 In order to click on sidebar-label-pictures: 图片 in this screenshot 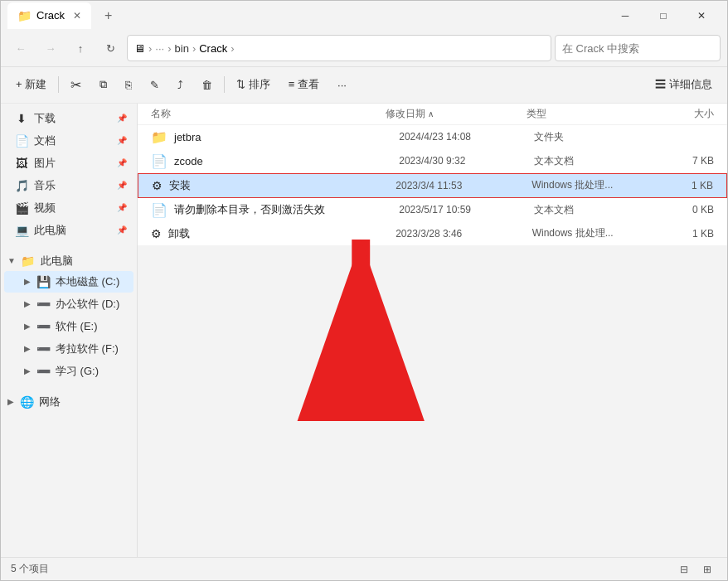, I will do `click(45, 163)`.